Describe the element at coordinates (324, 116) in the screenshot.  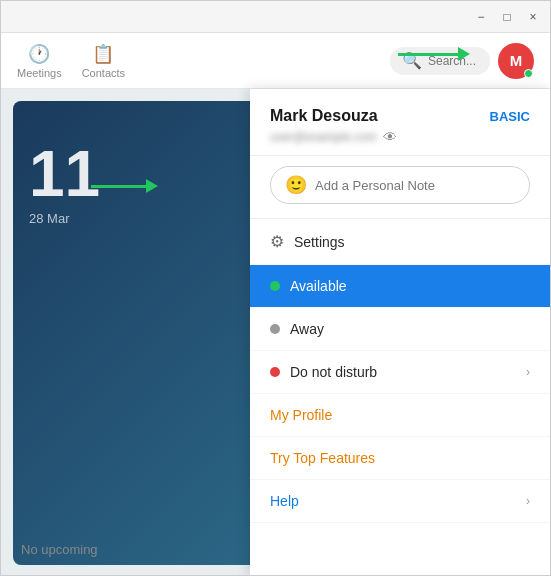
I see `menu-username: Mark Desouza` at that location.